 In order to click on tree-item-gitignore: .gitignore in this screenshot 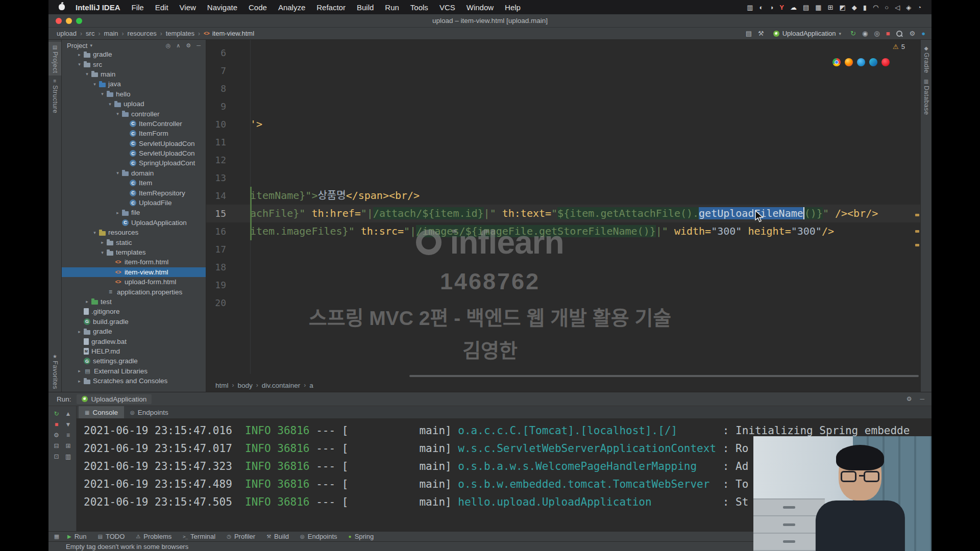, I will do `click(134, 311)`.